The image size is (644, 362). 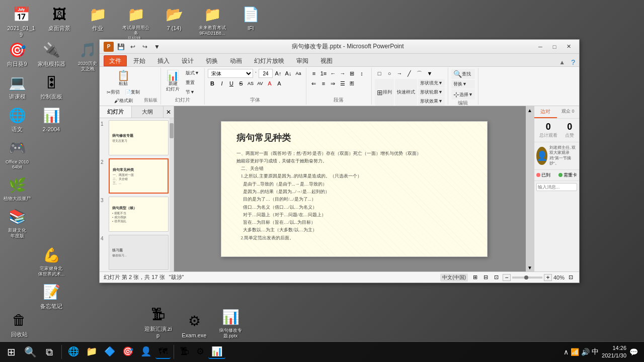 I want to click on qa-dropdown-button: ▼, so click(x=157, y=47).